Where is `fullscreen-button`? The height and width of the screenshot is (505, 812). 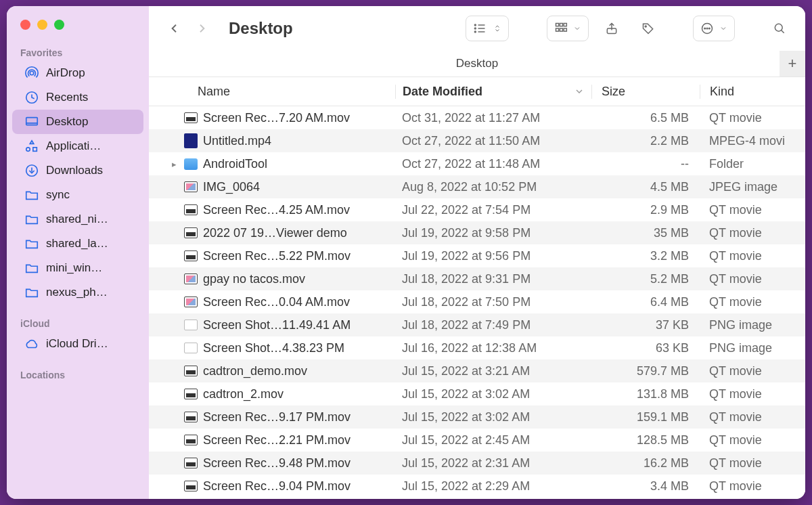
fullscreen-button is located at coordinates (60, 24).